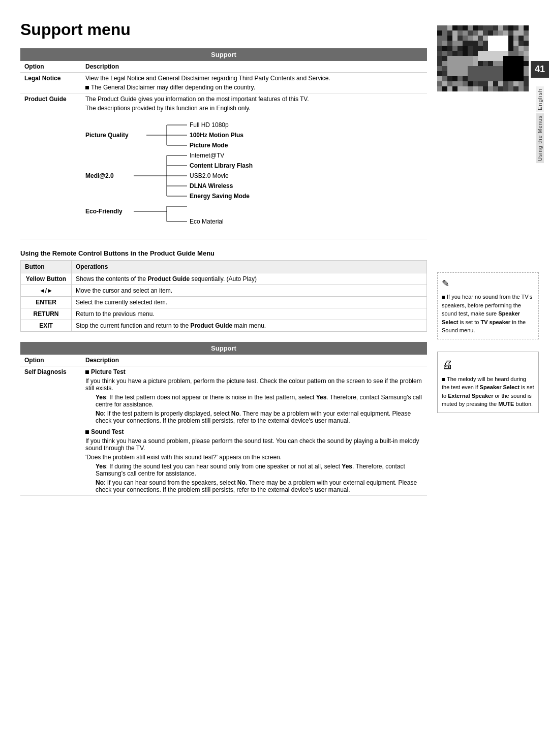 This screenshot has width=549, height=756. I want to click on vertical-labels: English Using the Menus, so click(540, 125).